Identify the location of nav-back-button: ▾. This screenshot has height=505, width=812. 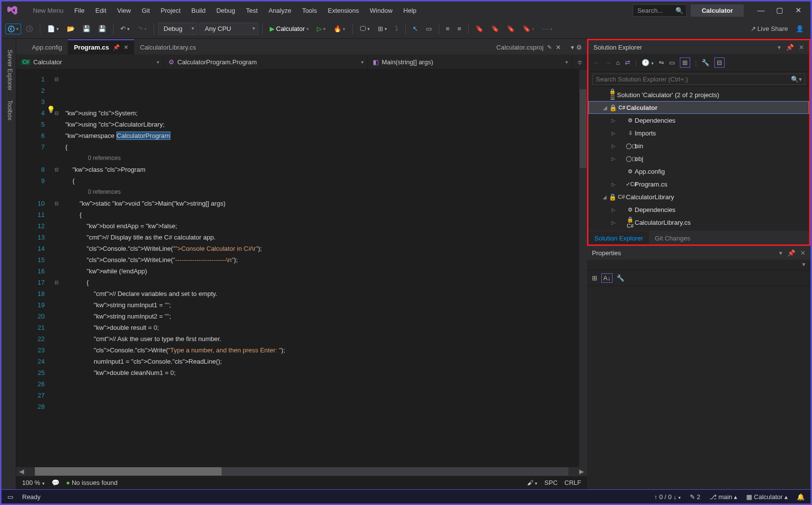
(13, 29).